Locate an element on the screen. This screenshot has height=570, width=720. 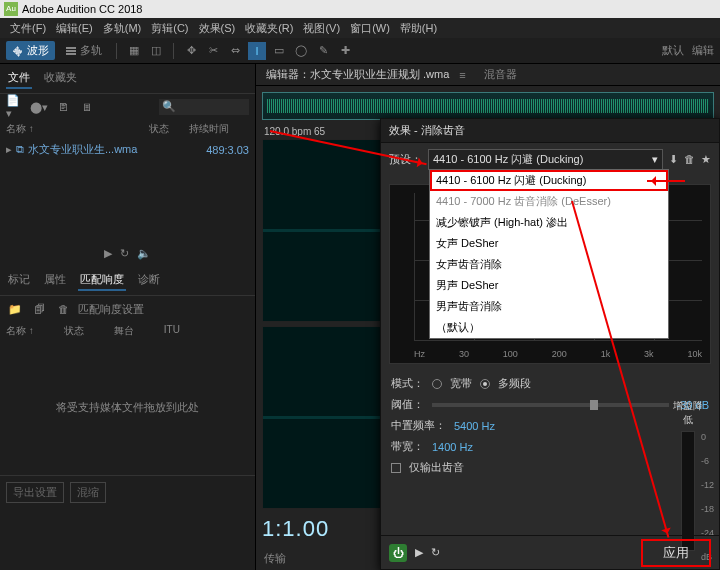
view-multitrack-tab: 多轨 is located at coordinates (84, 50).